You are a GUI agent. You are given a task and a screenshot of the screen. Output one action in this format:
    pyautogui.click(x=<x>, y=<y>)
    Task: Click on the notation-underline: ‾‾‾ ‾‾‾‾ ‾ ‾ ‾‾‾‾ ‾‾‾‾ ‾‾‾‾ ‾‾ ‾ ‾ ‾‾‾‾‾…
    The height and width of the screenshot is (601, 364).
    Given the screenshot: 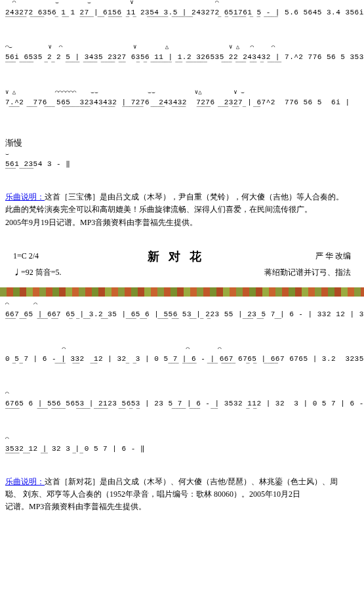 What is the action you would take?
    pyautogui.click(x=182, y=66)
    